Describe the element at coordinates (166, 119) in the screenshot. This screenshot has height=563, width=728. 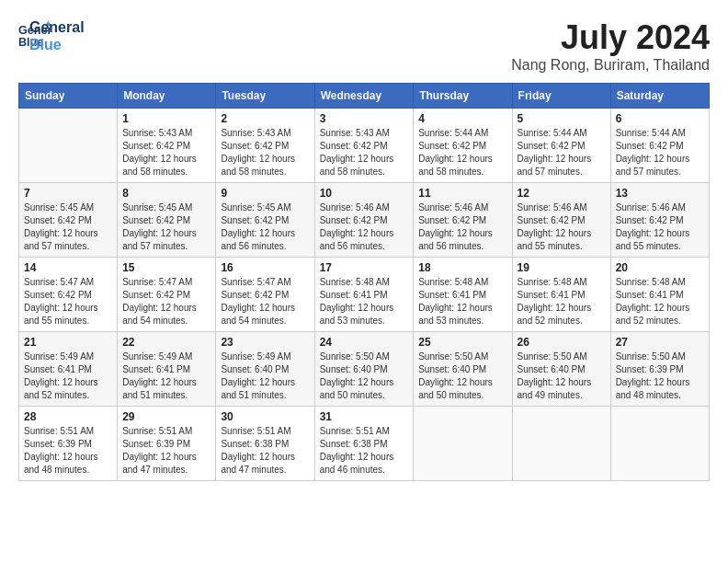
I see `day-number: 1` at that location.